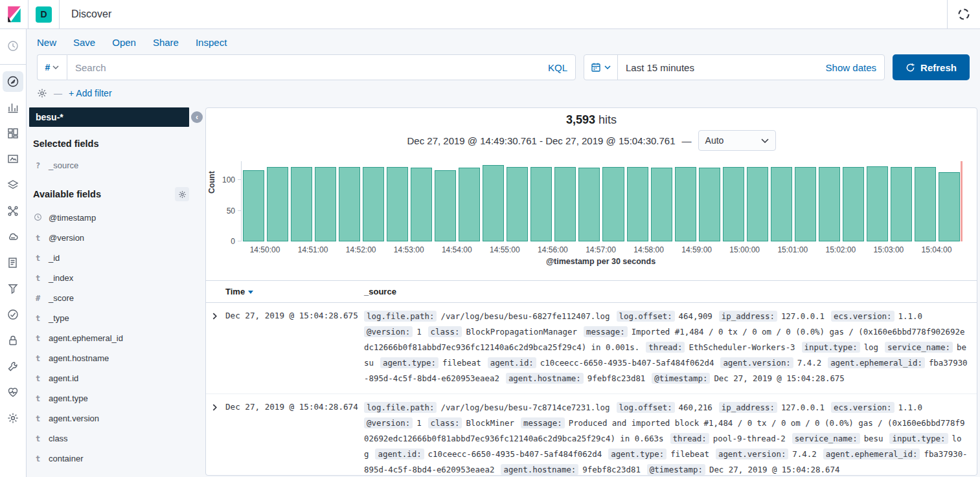  What do you see at coordinates (13, 107) in the screenshot?
I see `visualize-icon` at bounding box center [13, 107].